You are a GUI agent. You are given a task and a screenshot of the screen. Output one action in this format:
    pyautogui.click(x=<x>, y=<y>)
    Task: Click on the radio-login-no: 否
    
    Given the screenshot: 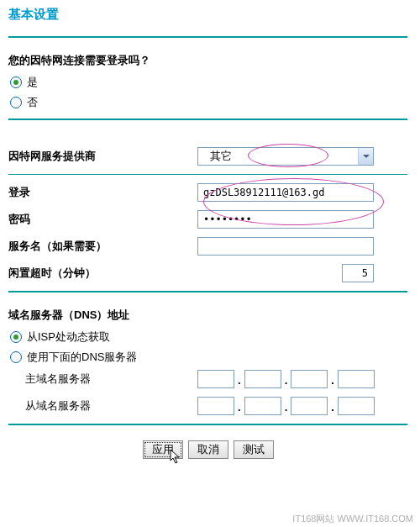 What is the action you would take?
    pyautogui.click(x=208, y=103)
    